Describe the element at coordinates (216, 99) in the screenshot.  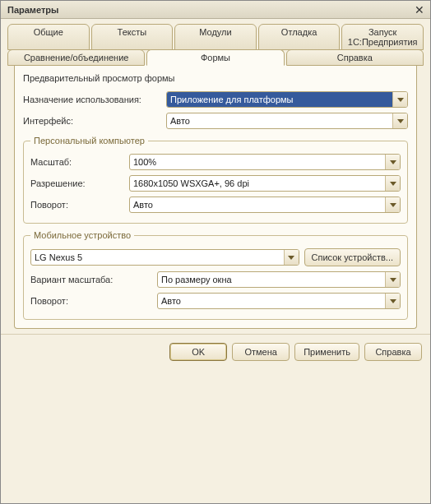
I see `row-purpose: Назначение использования: Приложение для…` at that location.